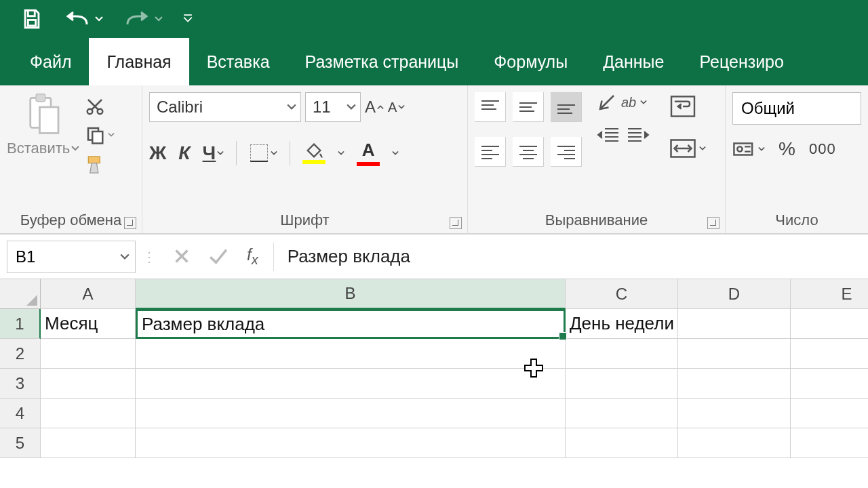 This screenshot has height=488, width=868. Describe the element at coordinates (182, 256) in the screenshot. I see `cancel-edit-button` at that location.